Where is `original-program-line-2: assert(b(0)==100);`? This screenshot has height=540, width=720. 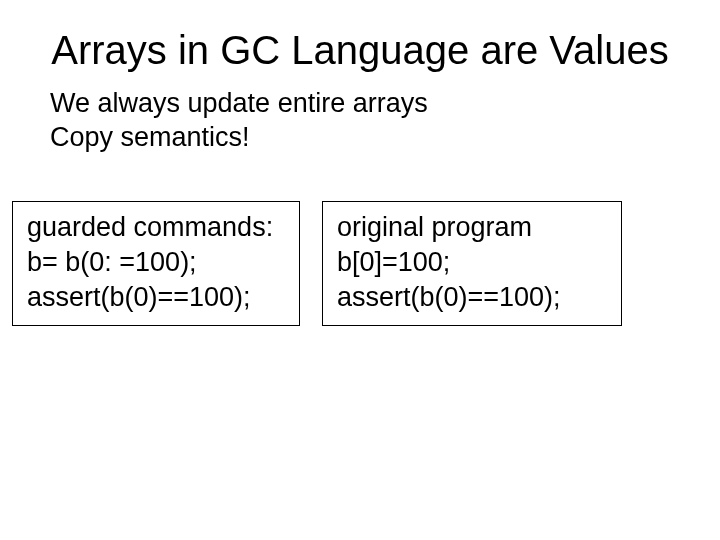
original-program-line-2: assert(b(0)==100); is located at coordinates (472, 298).